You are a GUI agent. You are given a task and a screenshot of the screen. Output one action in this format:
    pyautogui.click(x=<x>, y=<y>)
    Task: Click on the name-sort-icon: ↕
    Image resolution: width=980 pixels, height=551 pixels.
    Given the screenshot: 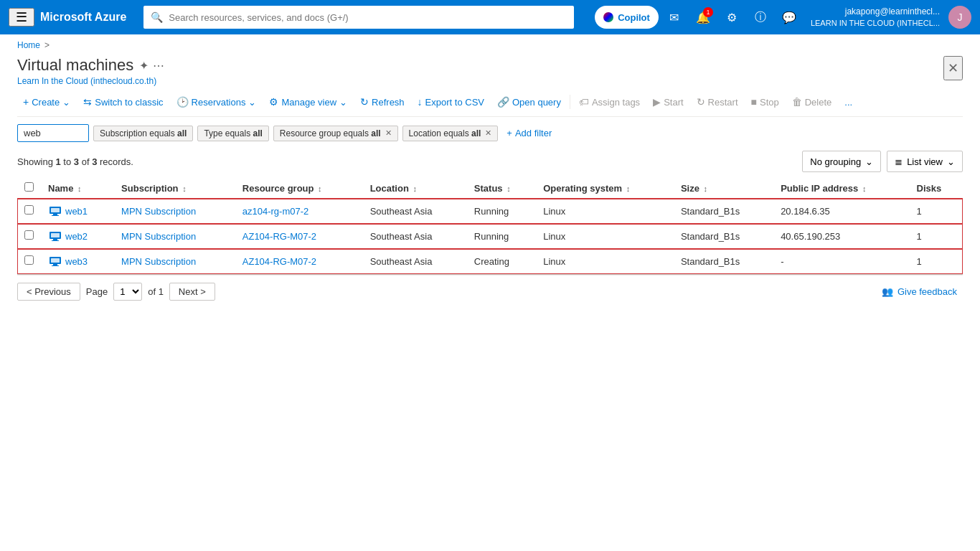 What is the action you would take?
    pyautogui.click(x=80, y=189)
    